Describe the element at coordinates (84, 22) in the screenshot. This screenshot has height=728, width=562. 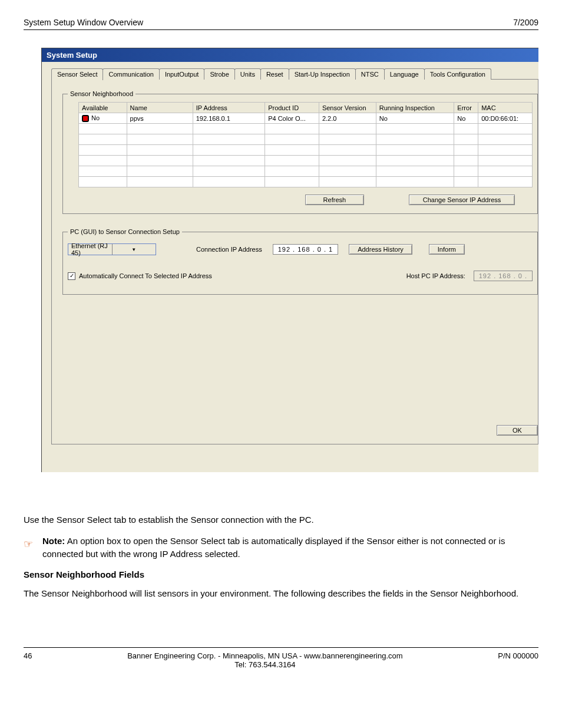
I see `header-left: System Setup Window Overview` at that location.